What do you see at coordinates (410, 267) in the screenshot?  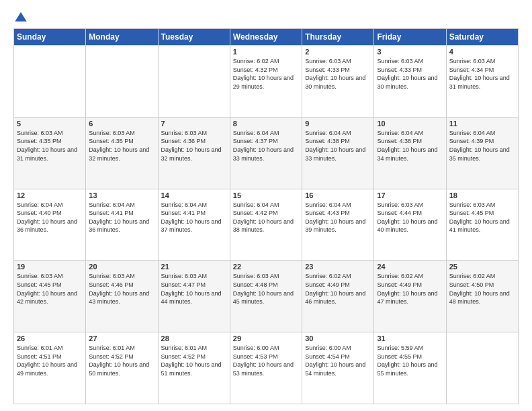 I see `day-number: 24` at bounding box center [410, 267].